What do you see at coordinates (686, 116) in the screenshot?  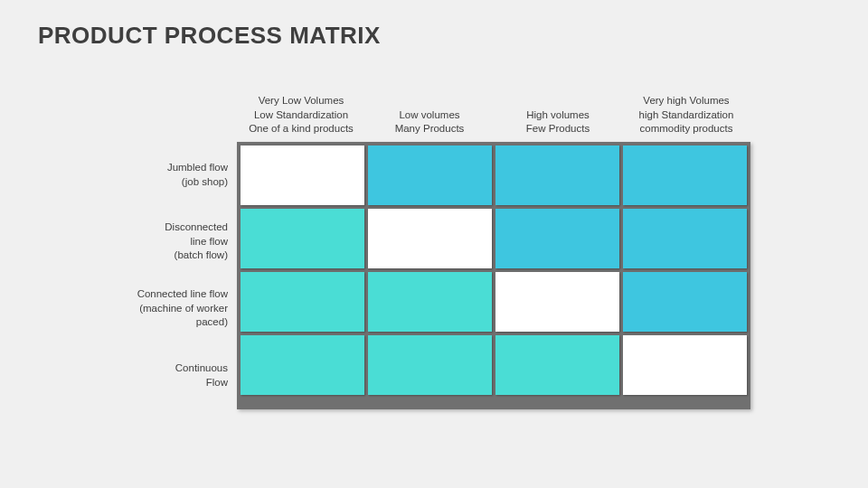 I see `col-header-line: high Standardization` at bounding box center [686, 116].